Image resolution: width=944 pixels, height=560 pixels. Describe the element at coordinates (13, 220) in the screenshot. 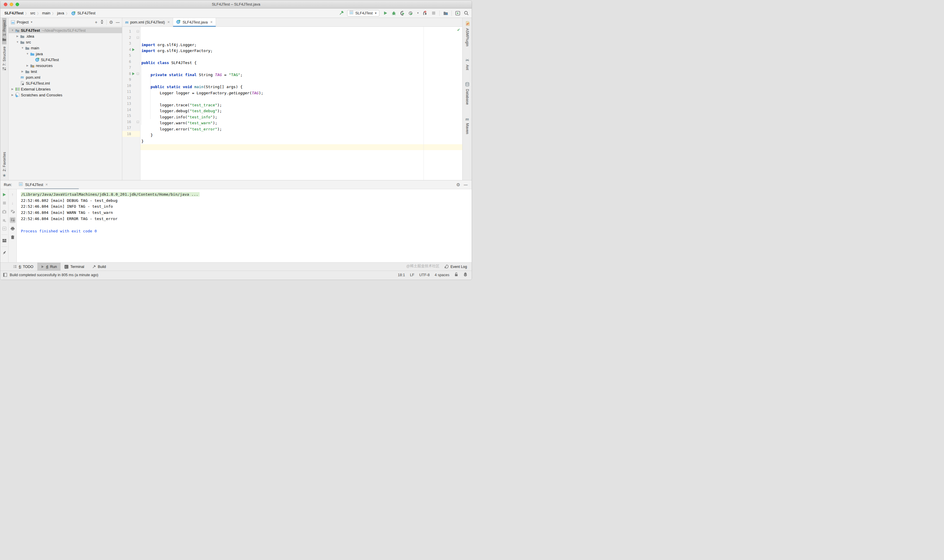

I see `scroll-to-end-icon` at that location.